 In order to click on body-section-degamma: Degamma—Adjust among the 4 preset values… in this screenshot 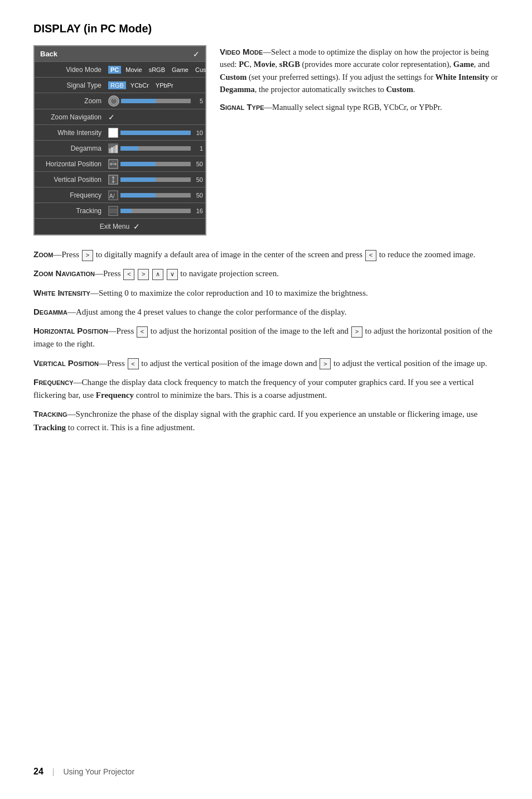, I will do `click(266, 312)`.